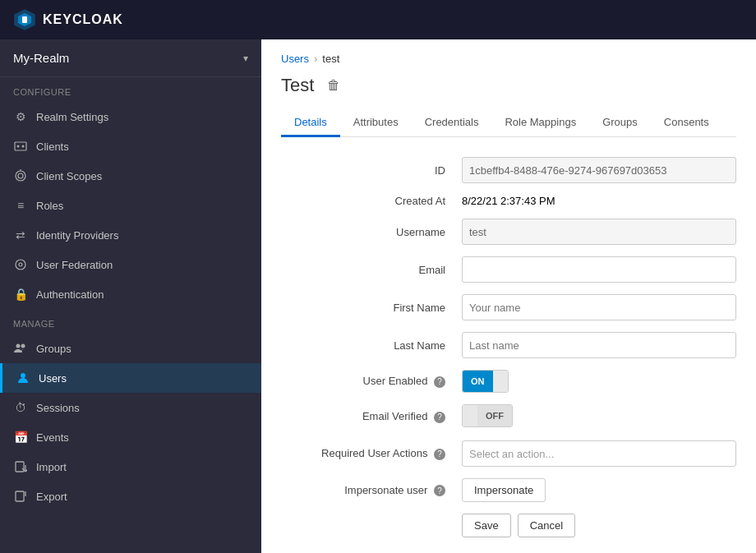  Describe the element at coordinates (21, 437) in the screenshot. I see `events-icon: 📅` at that location.